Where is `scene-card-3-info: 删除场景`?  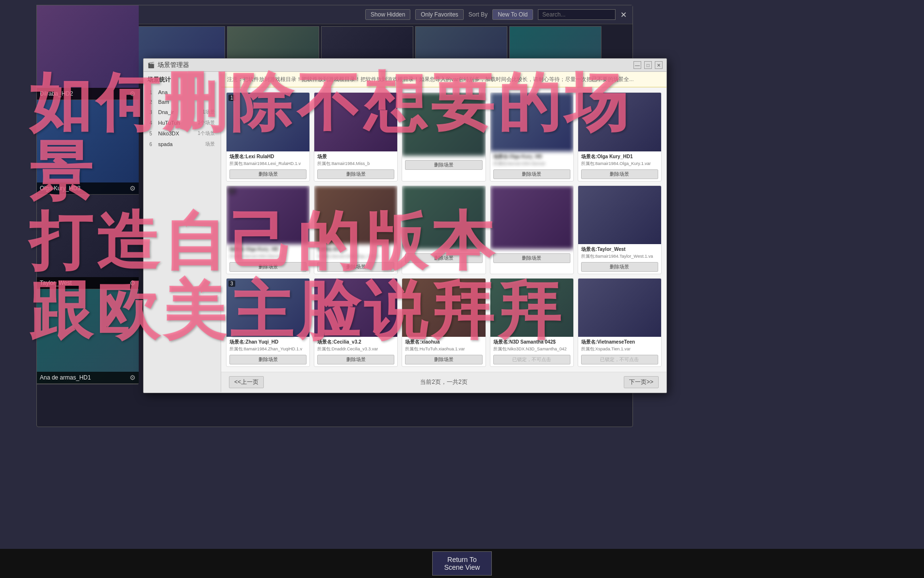
scene-card-3-info: 删除场景 is located at coordinates (443, 164).